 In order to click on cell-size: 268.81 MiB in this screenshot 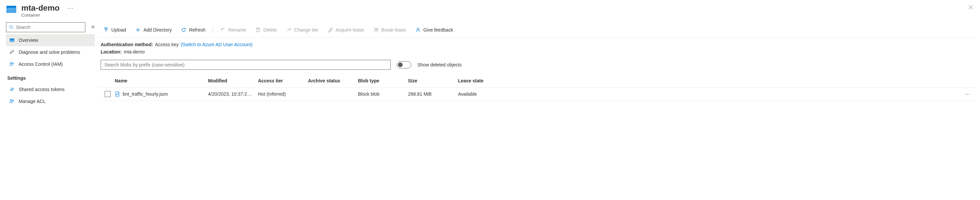, I will do `click(431, 94)`.